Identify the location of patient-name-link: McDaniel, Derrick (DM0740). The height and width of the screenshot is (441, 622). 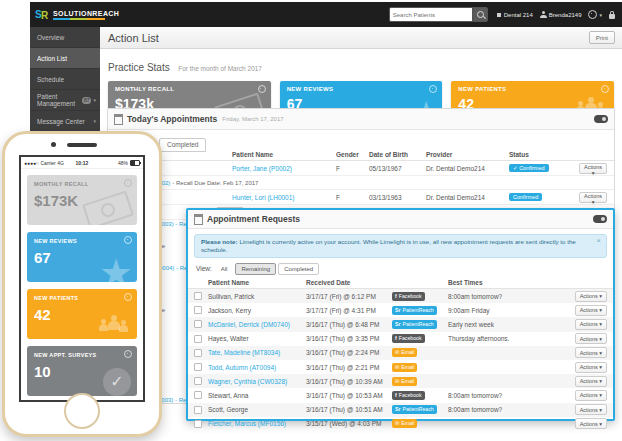
(257, 324).